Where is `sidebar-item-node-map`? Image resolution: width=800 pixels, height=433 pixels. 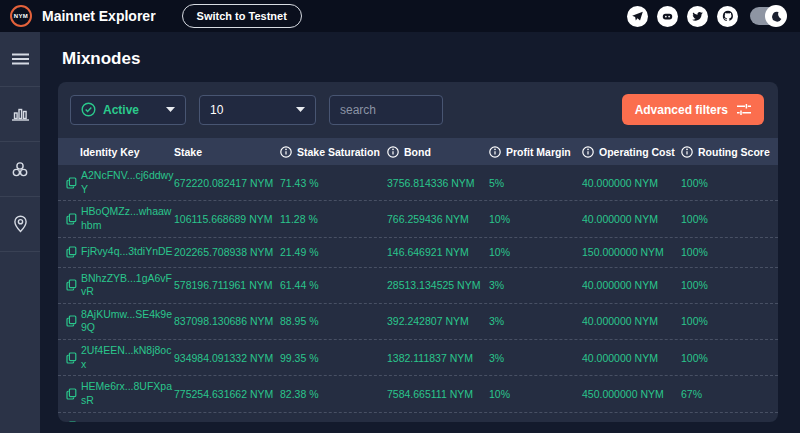
sidebar-item-node-map is located at coordinates (20, 224).